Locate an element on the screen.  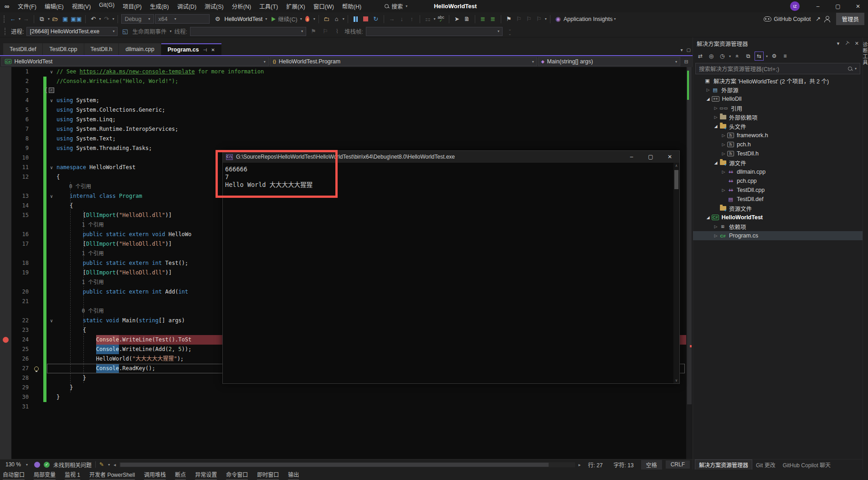
menu-item: 文件(F) is located at coordinates (27, 6).